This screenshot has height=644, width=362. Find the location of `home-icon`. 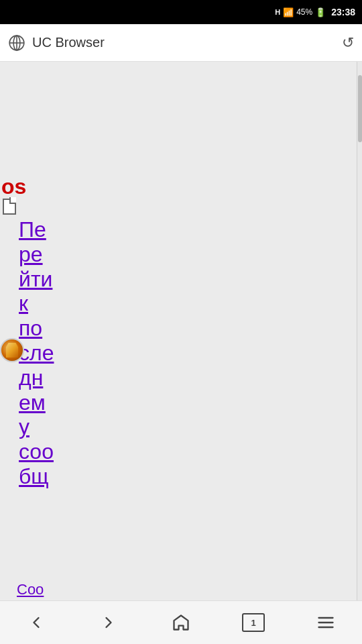

home-icon is located at coordinates (181, 623).